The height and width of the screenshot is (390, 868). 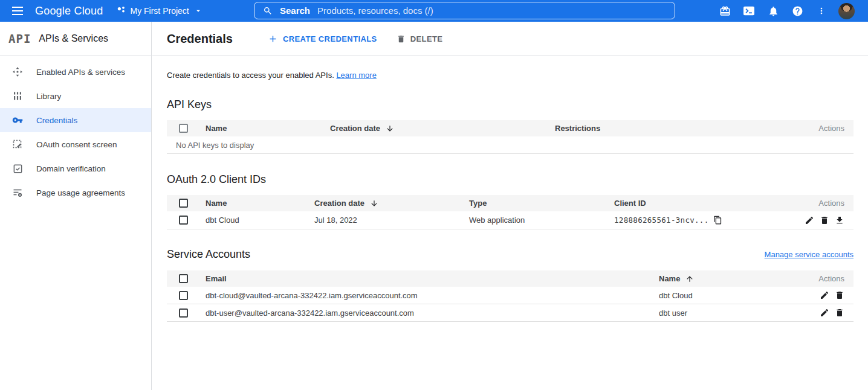 I want to click on delete-button: DELETE, so click(x=419, y=39).